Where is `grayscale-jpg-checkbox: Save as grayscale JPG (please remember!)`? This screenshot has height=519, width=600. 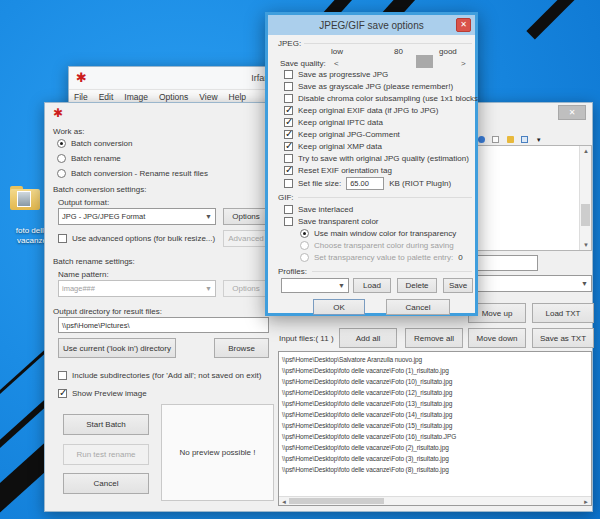 grayscale-jpg-checkbox: Save as grayscale JPG (please remember!) is located at coordinates (368, 86).